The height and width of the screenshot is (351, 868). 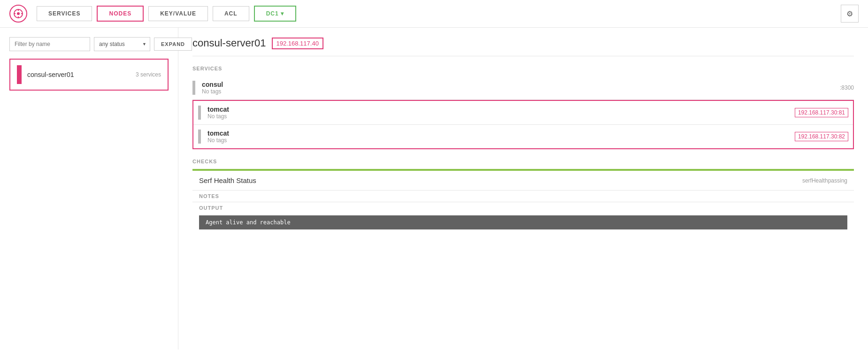 I want to click on check-item-serf: Serf Health Status serfHealth passing NO…, so click(x=523, y=199).